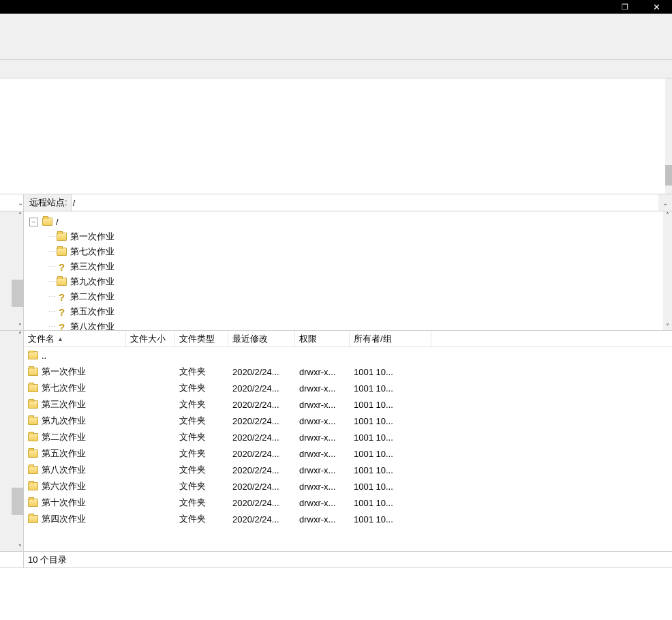  What do you see at coordinates (74, 203) in the screenshot?
I see `remote-site-path-text: /` at bounding box center [74, 203].